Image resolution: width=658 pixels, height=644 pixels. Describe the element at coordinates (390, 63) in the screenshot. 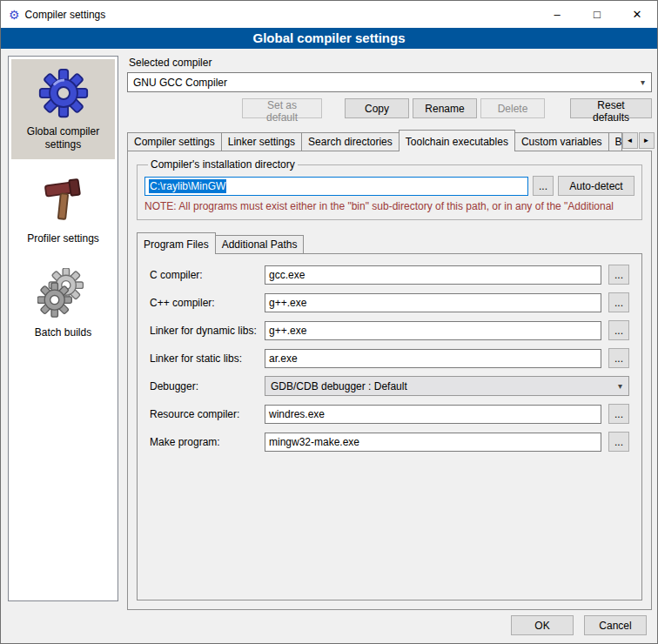

I see `selected-compiler-label: Selected compiler` at that location.